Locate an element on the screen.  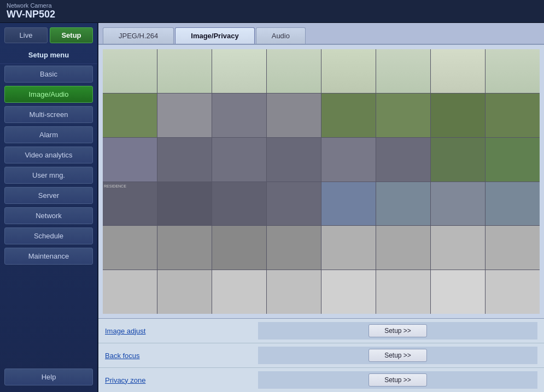
image-adjust-setup-area: Setup >> is located at coordinates (398, 331).